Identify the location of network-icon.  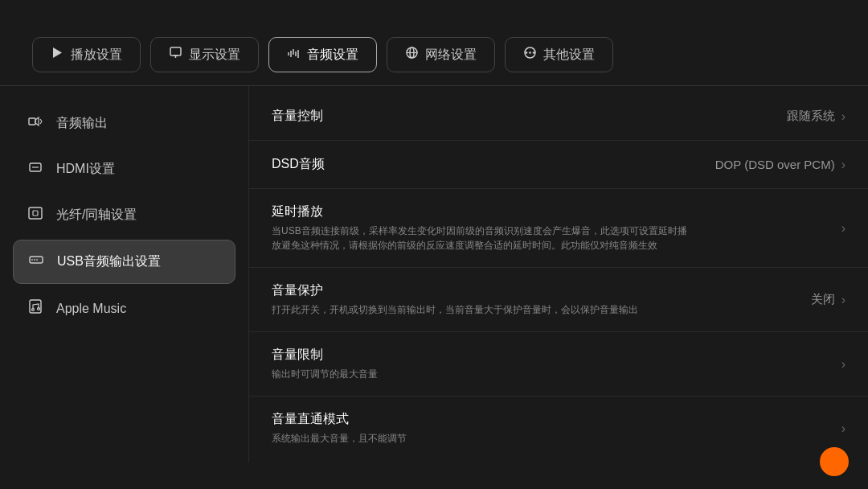
(411, 55).